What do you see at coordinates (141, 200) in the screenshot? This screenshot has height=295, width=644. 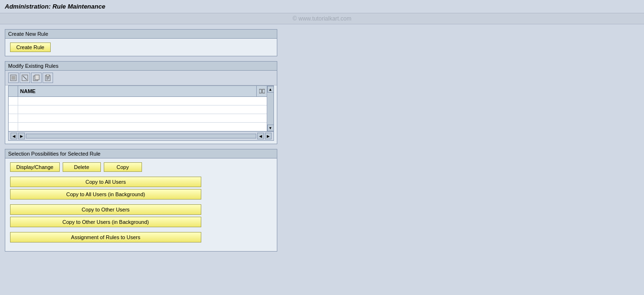 I see `selection-possibilities-section: Selection Possibilities for Selected Rul…` at bounding box center [141, 200].